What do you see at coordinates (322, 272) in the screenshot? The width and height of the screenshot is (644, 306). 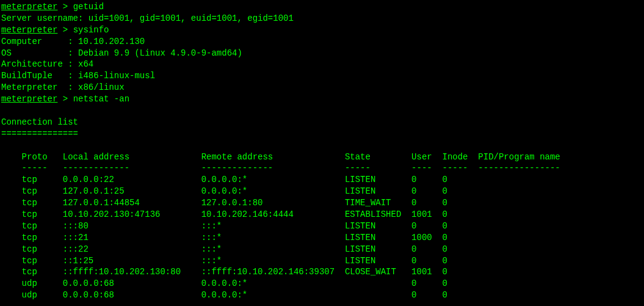 I see `table-row: tcp ::ffff:10.10.202.130:80 ::ffff:10.10…` at bounding box center [322, 272].